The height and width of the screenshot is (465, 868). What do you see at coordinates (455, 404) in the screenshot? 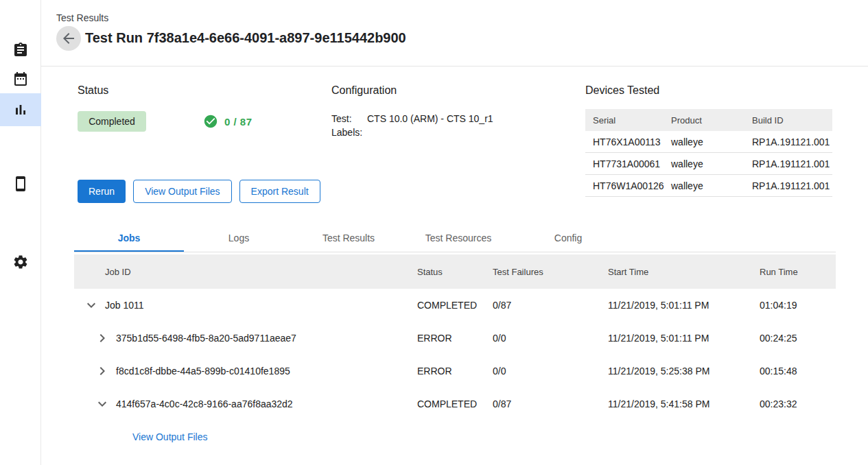
I see `attempt-status: COMPLETED` at bounding box center [455, 404].